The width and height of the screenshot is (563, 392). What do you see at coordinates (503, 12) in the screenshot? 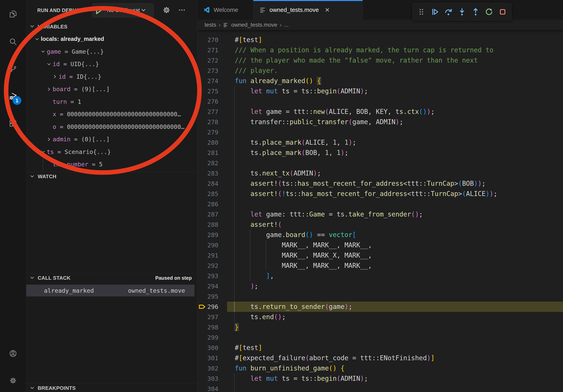
I see `stop-icon` at bounding box center [503, 12].